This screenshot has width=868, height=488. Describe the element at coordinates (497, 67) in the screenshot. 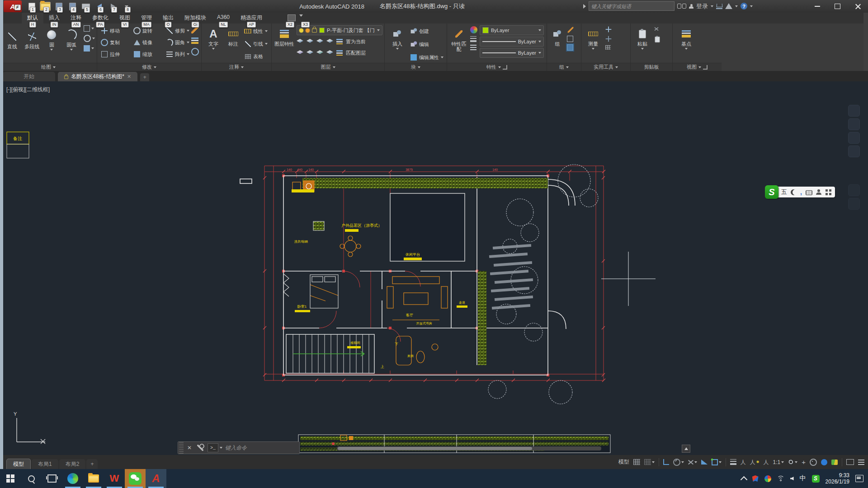

I see `panel-label-properties: 特性` at that location.